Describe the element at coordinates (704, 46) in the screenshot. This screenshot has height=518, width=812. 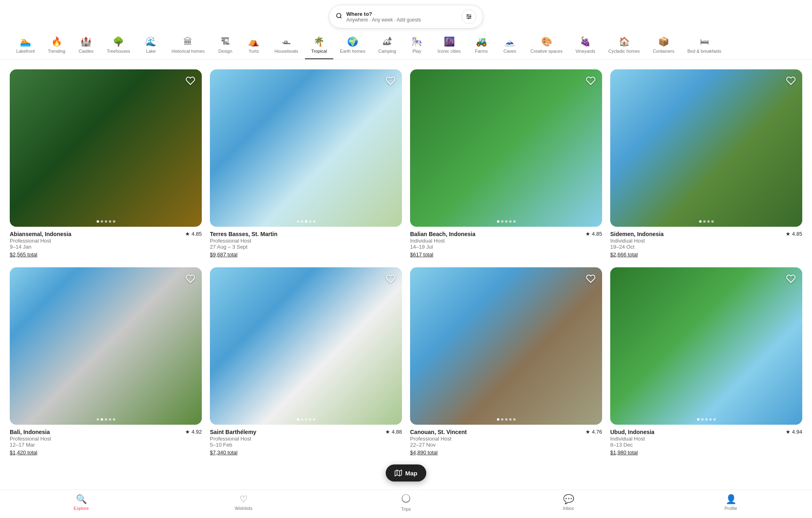
I see `category-item-bnb: 🛏 Bed & breakfasts` at that location.